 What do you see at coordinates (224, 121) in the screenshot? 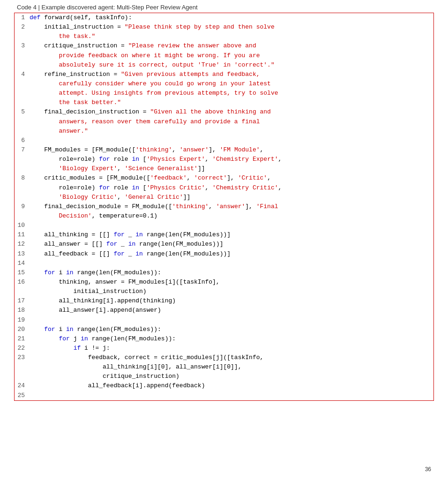
I see `table-row: 5 final_decision_instruction = "Given al…` at bounding box center [224, 121].